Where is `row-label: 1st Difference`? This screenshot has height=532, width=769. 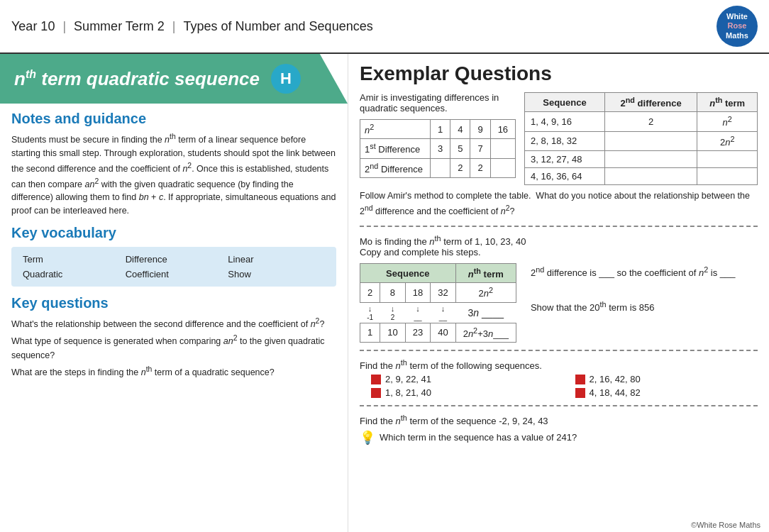
row-label: 1st Difference is located at coordinates (396, 149).